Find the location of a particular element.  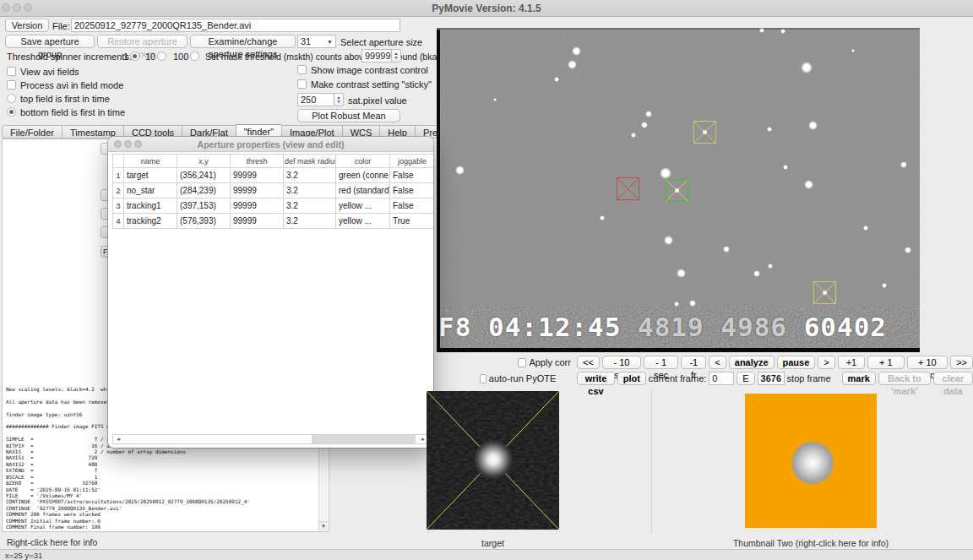

file-path-field: 20250912_92779_2000QR135_Bender.avi is located at coordinates (236, 25).